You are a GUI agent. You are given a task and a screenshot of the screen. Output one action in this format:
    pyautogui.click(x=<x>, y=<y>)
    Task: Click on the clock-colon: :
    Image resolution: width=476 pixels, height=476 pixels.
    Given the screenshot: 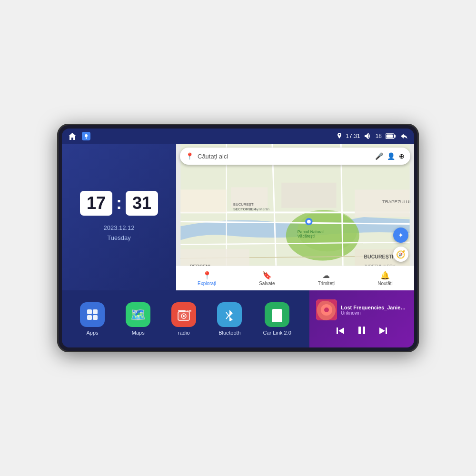 What is the action you would take?
    pyautogui.click(x=119, y=203)
    